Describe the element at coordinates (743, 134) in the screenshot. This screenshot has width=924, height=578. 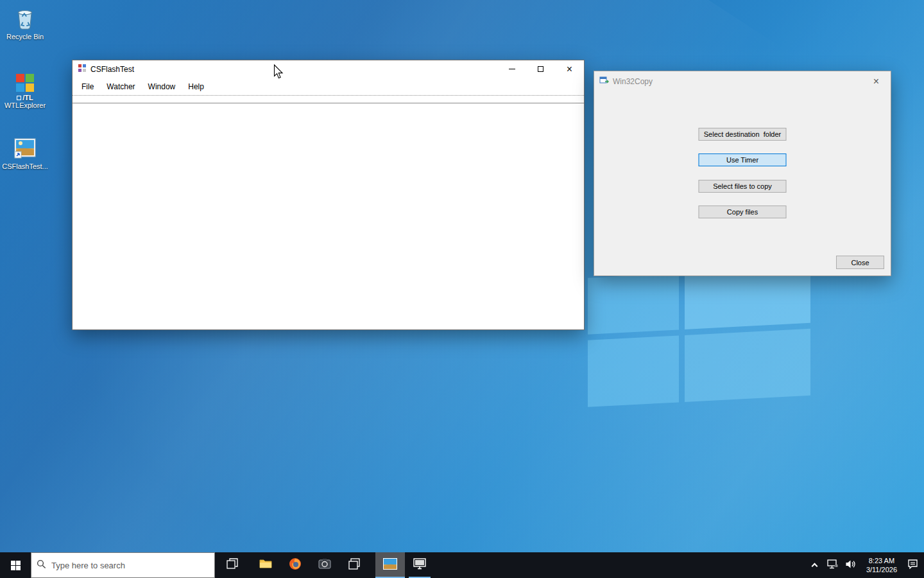
I see `select-destination-folder-button: Select destination folder` at that location.